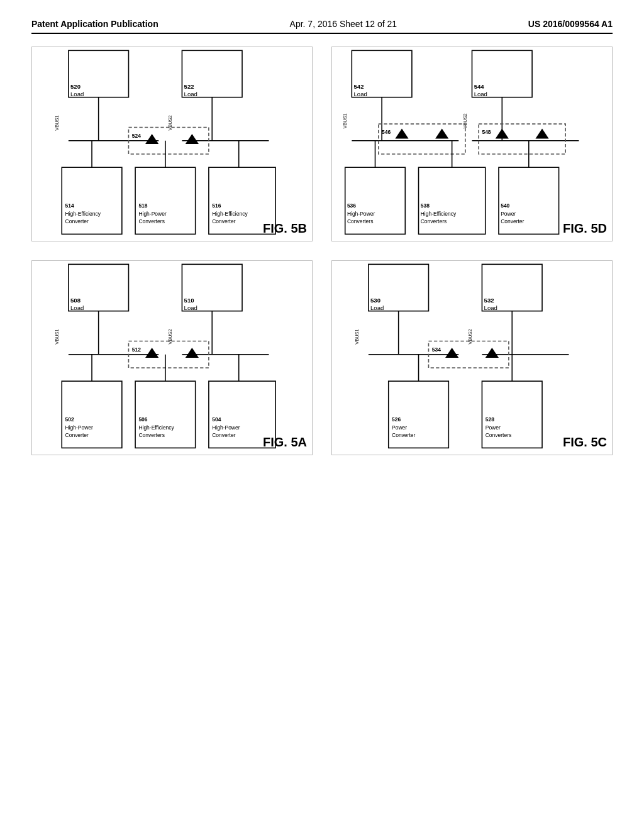 The width and height of the screenshot is (644, 830). What do you see at coordinates (172, 358) in the screenshot?
I see `fig-5a-panel: 508 Load 510 Load VBUS1 VBUS2` at bounding box center [172, 358].